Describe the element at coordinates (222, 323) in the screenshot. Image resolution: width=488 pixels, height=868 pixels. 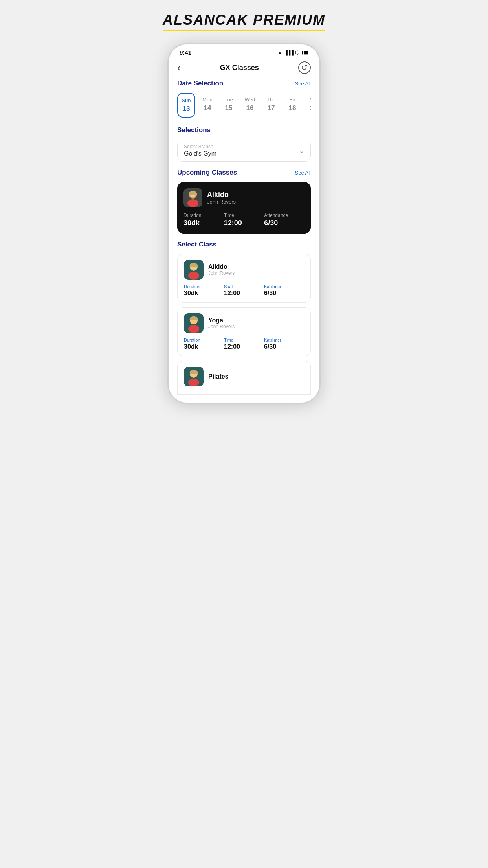
I see `class-info: Yoga John Rovers` at that location.